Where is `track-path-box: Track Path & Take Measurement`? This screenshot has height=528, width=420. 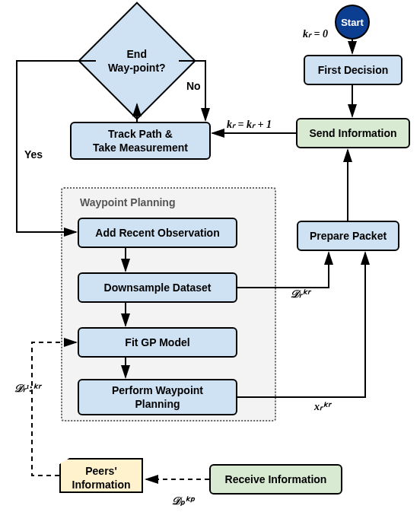 track-path-box: Track Path & Take Measurement is located at coordinates (140, 141).